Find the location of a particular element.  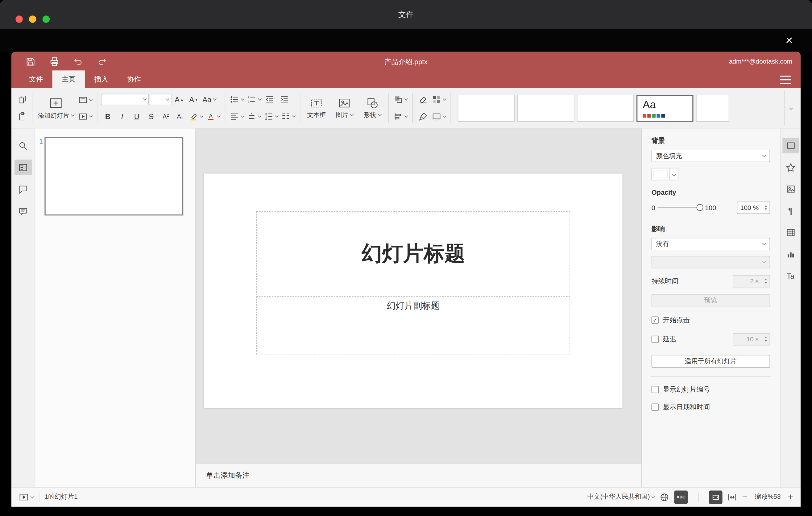

theme-gallery-expand-button is located at coordinates (791, 108).